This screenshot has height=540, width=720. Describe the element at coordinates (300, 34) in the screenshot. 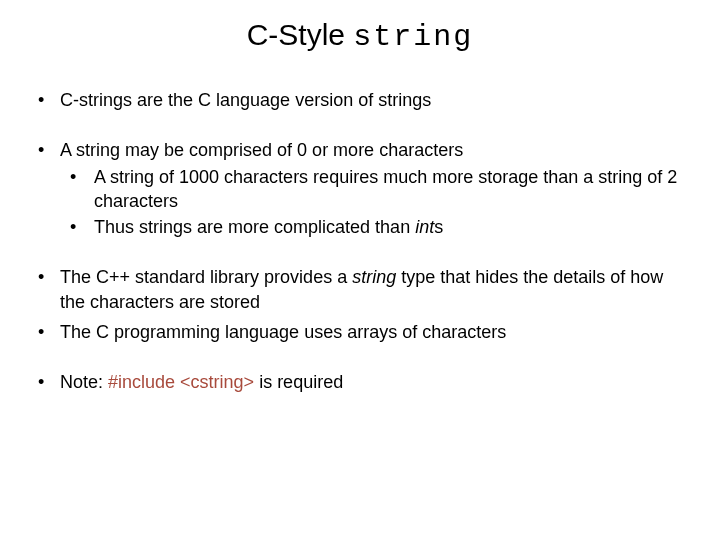

I see `title-prefix: C-Style` at that location.